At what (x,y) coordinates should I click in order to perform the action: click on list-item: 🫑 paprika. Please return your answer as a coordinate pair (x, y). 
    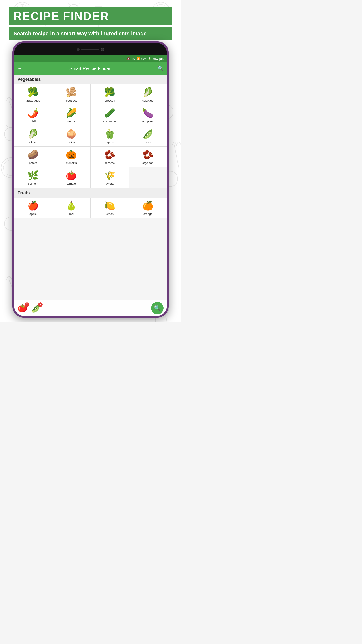
    Looking at the image, I should click on (110, 136).